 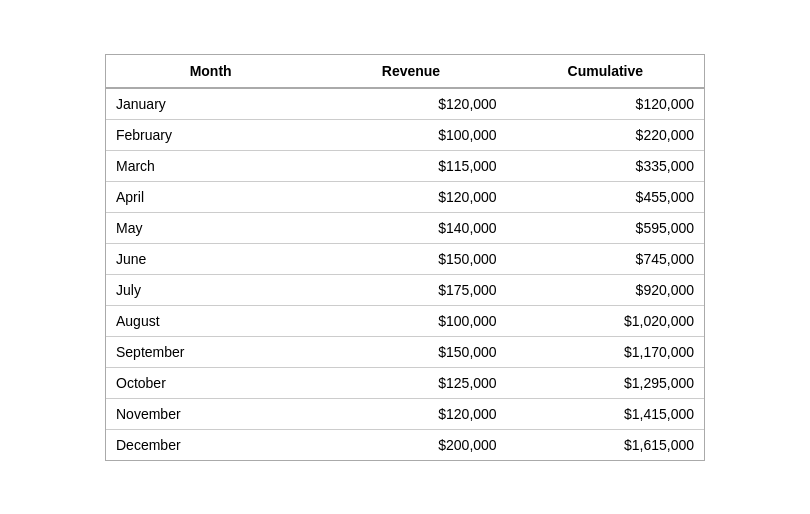 What do you see at coordinates (410, 444) in the screenshot?
I see `cell-revenue: $200,000` at bounding box center [410, 444].